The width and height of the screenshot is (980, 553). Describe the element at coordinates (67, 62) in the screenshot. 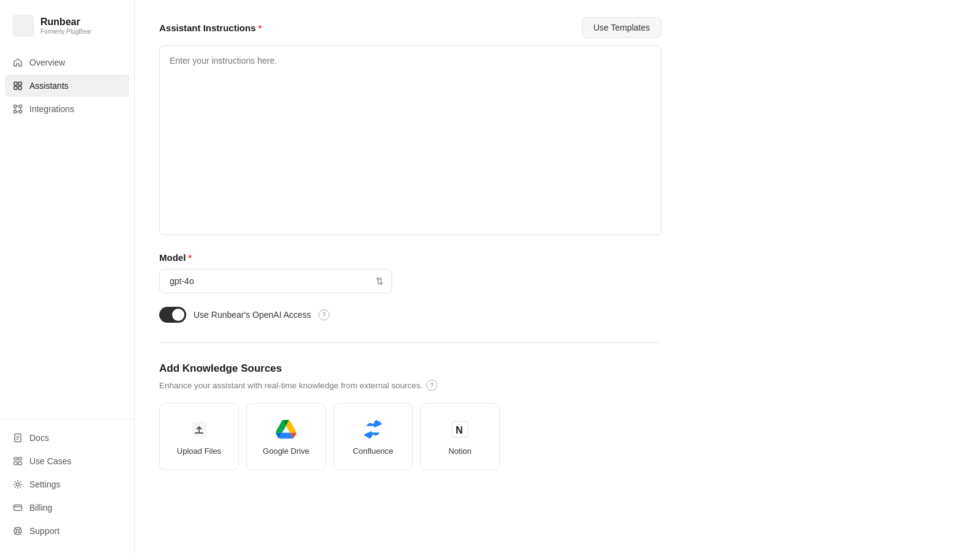

I see `sidebar-item-overview: Overview` at that location.